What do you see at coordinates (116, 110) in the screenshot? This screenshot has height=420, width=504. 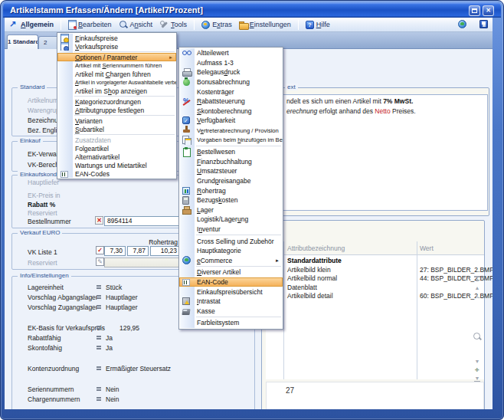 I see `menu-item: Attributgruppe festlegen` at bounding box center [116, 110].